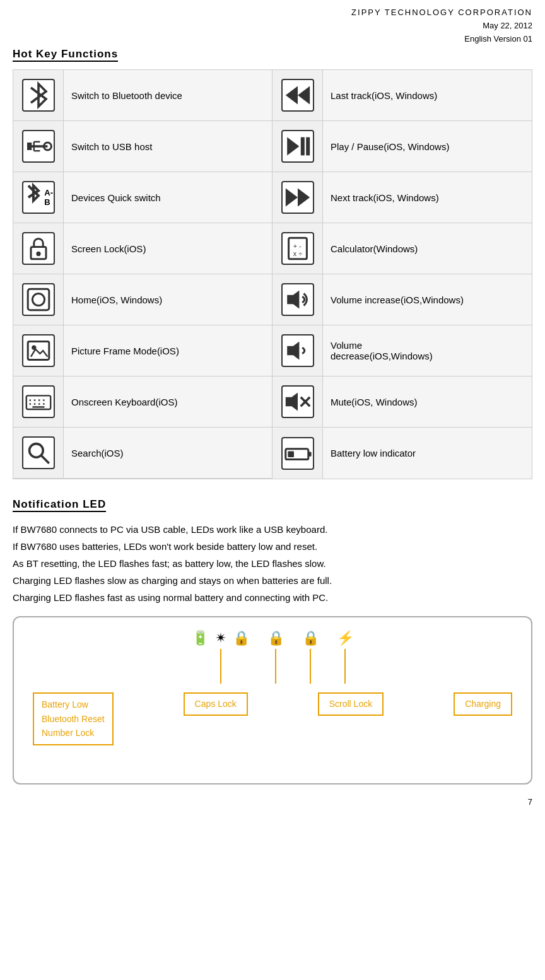  What do you see at coordinates (168, 146) in the screenshot?
I see `usb-label: Switch to USB host` at bounding box center [168, 146].